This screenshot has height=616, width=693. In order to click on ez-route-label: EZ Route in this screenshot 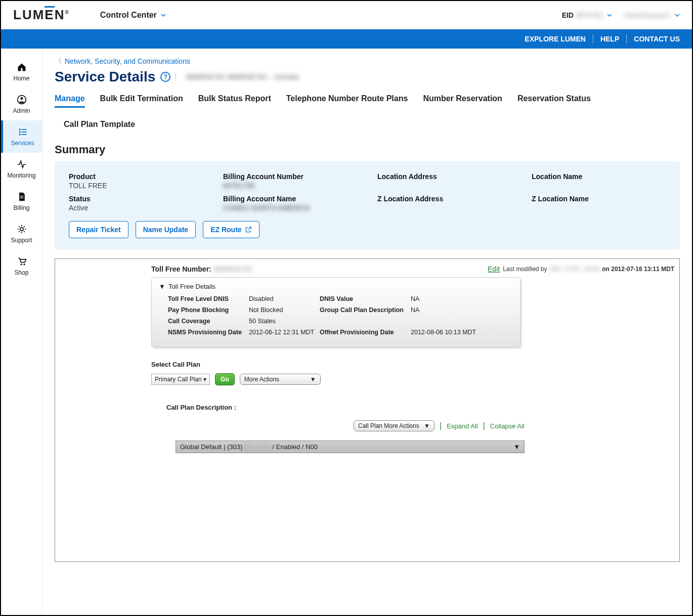, I will do `click(226, 230)`.